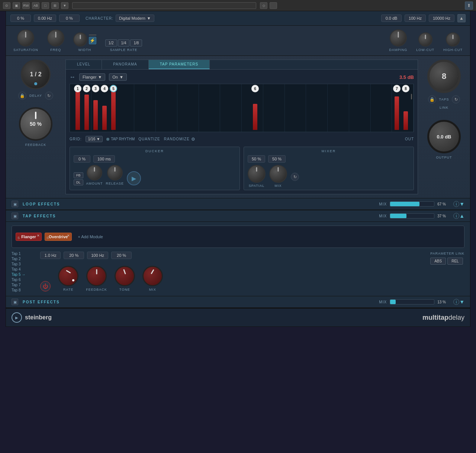 This screenshot has width=476, height=453. I want to click on lightning-button: ⚡, so click(93, 41).